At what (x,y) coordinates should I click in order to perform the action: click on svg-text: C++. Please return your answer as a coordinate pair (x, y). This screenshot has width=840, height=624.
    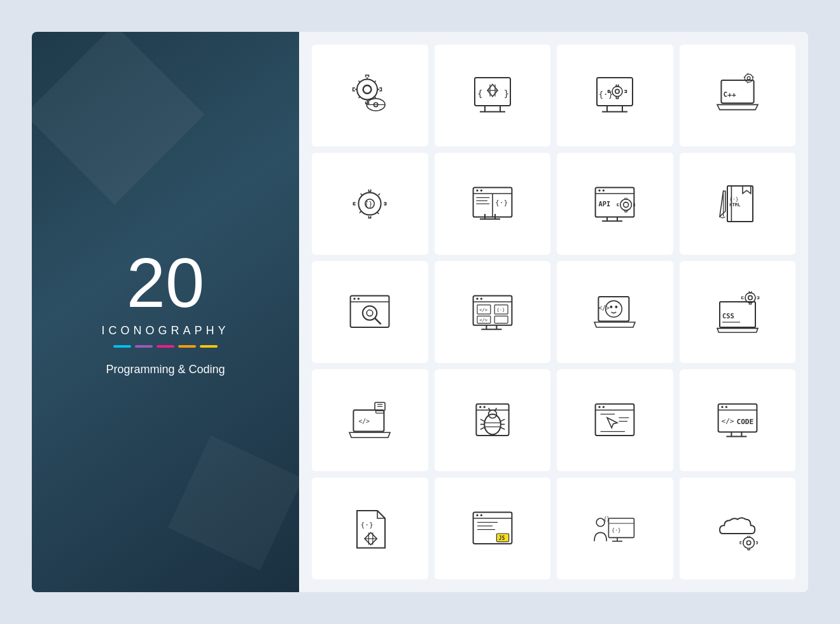
    Looking at the image, I should click on (729, 94).